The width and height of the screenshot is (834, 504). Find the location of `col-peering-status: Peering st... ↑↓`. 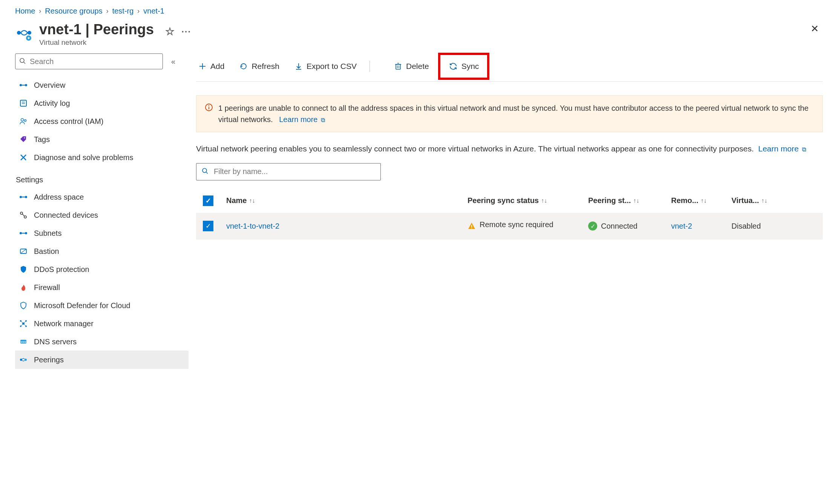

col-peering-status: Peering st... ↑↓ is located at coordinates (630, 200).